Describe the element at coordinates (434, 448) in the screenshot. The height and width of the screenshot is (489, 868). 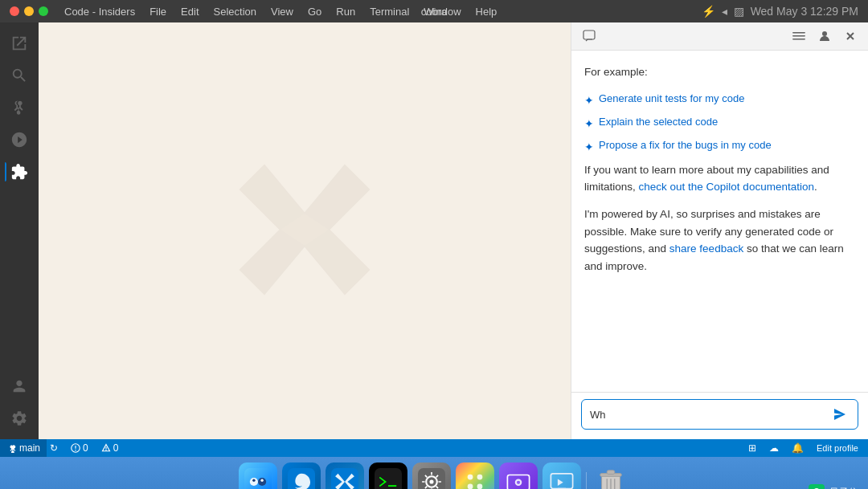
I see `status-bar: main ↻ 0 0 ⊞ ☁ 🔔 Edit profile` at that location.